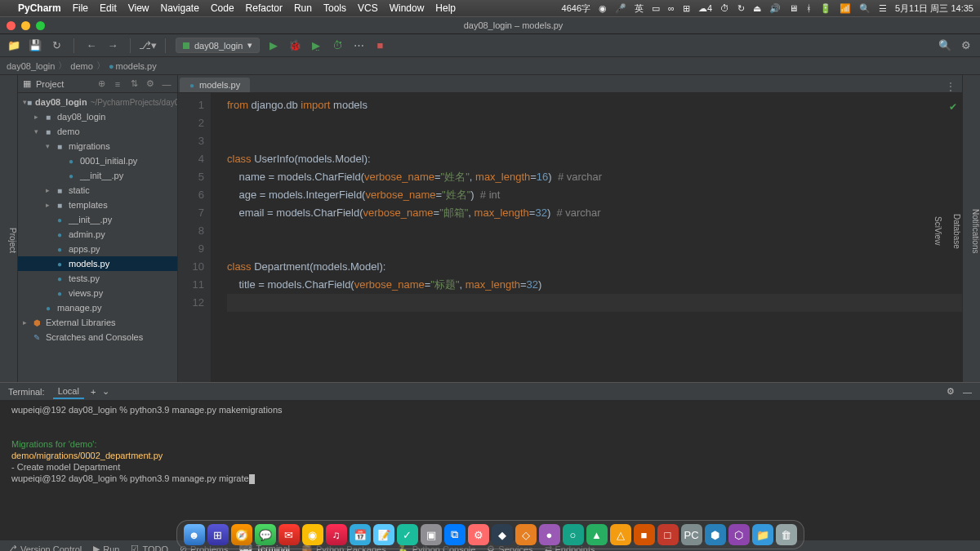 The height and width of the screenshot is (551, 980). I want to click on tree-item: ▾■demo, so click(98, 131).